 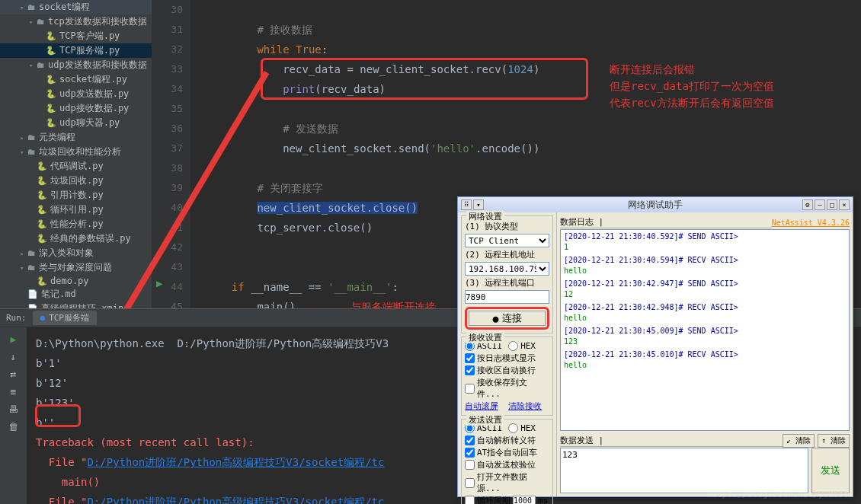 What do you see at coordinates (14, 416) in the screenshot?
I see `run-toolbar: ▶ ↓ ⇄ ≡ 🖶 🗑` at bounding box center [14, 416].